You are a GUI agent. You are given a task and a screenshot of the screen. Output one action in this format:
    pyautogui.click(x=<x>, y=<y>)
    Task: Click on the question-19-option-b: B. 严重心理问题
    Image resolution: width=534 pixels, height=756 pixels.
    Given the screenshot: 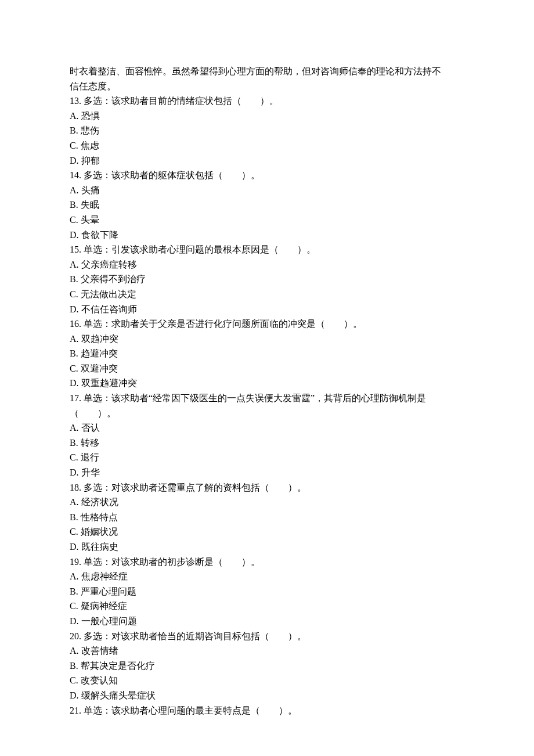 What is the action you would take?
    pyautogui.click(x=267, y=592)
    